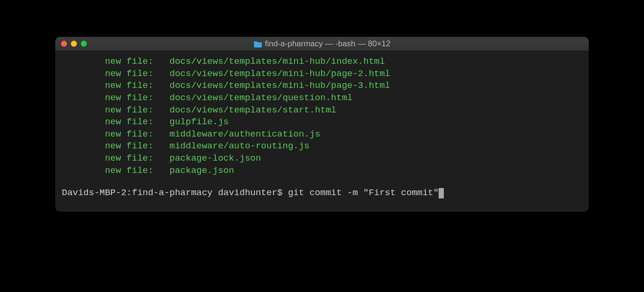 This screenshot has height=292, width=644. Describe the element at coordinates (322, 193) in the screenshot. I see `prompt-line: Davids-MBP-2:find-a-pharmacy davidhunter…` at that location.